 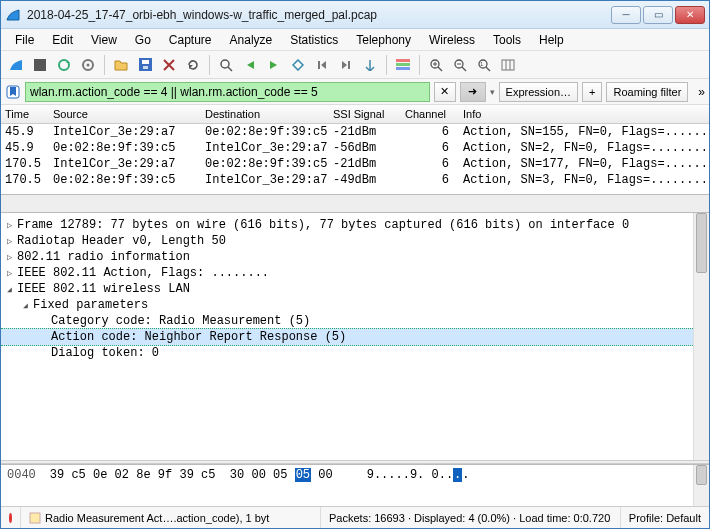 I want to click on filter-bookmark-icon, so click(x=13, y=92).